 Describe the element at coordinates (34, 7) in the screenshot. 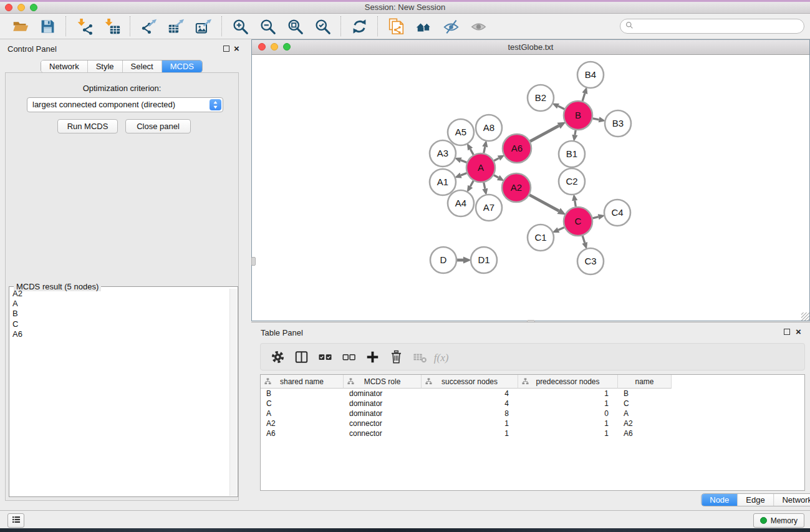

I see `maximize-window-button` at that location.